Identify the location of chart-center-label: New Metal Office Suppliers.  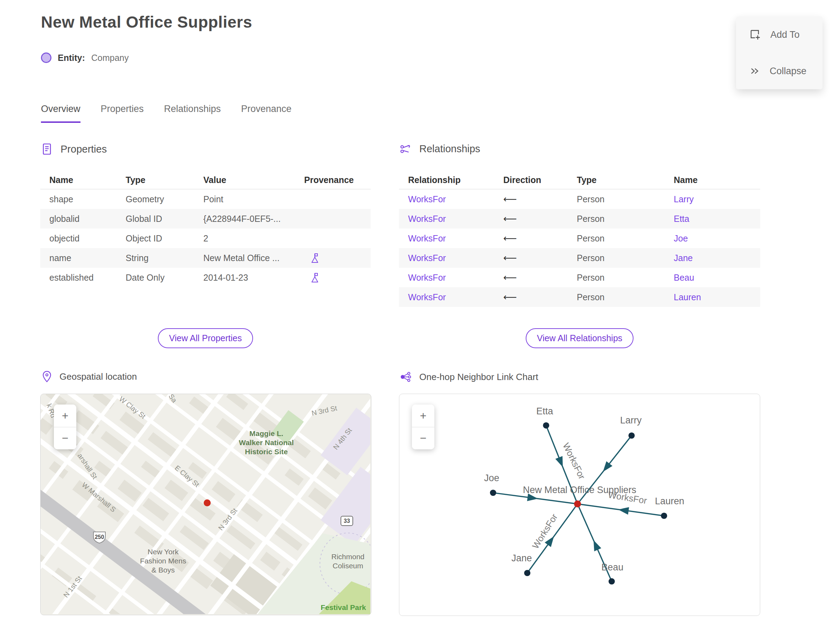
(580, 490).